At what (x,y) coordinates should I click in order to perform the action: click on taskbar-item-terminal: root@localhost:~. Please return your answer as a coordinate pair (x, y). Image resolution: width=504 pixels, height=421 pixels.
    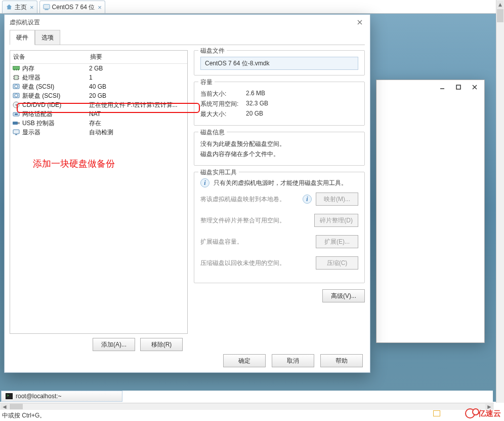
    Looking at the image, I should click on (62, 396).